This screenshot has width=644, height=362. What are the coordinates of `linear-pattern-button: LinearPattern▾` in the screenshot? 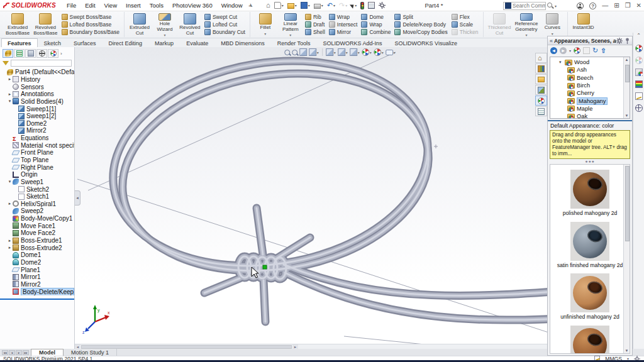 It's located at (291, 25).